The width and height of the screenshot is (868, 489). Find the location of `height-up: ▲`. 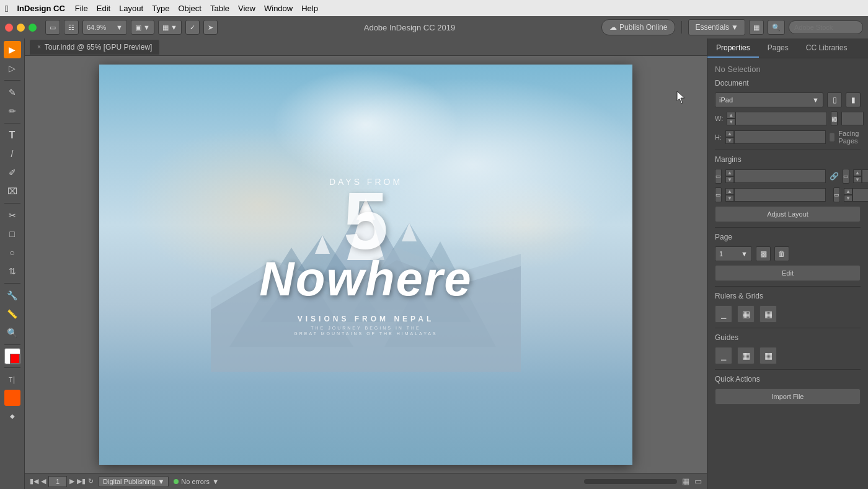

height-up: ▲ is located at coordinates (730, 134).